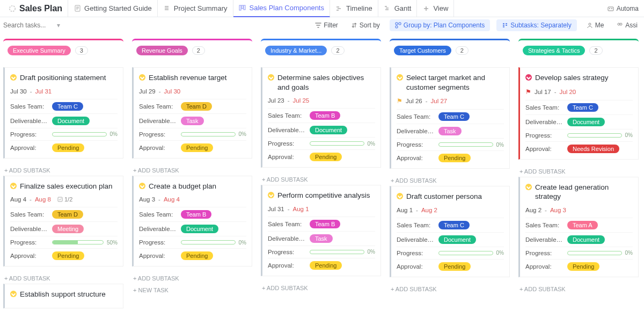 The image size is (644, 324). What do you see at coordinates (192, 113) in the screenshot?
I see `task-card: Establish revenue targetJul 29-Jul 30Sal…` at bounding box center [192, 113].